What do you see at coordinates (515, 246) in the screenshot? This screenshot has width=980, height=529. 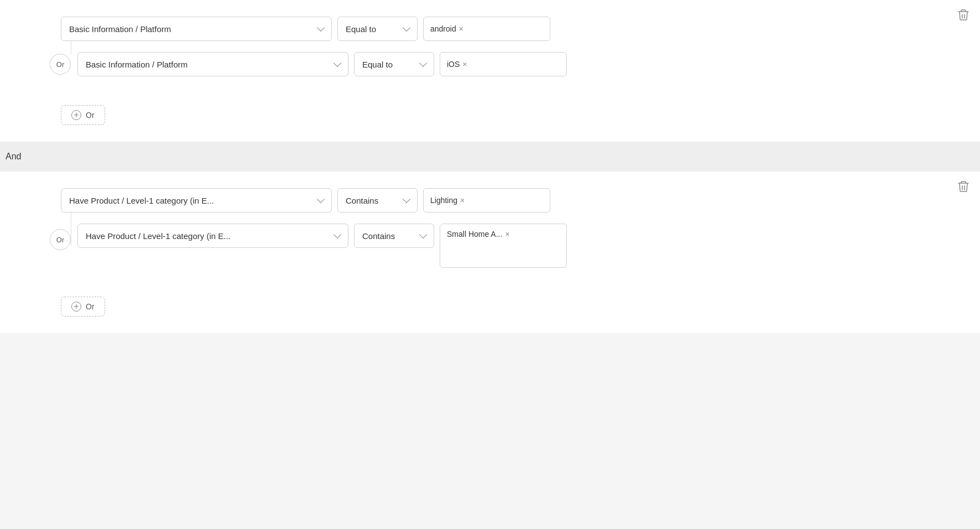 I see `or-row-2-2-wrapper: Or Have Product / Level-1 category (in E…` at bounding box center [515, 246].